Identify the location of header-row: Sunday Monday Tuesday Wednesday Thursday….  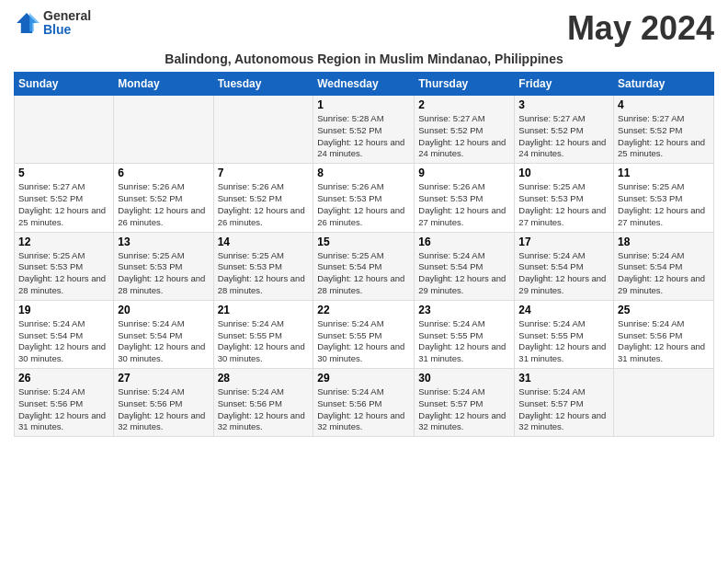
(364, 85).